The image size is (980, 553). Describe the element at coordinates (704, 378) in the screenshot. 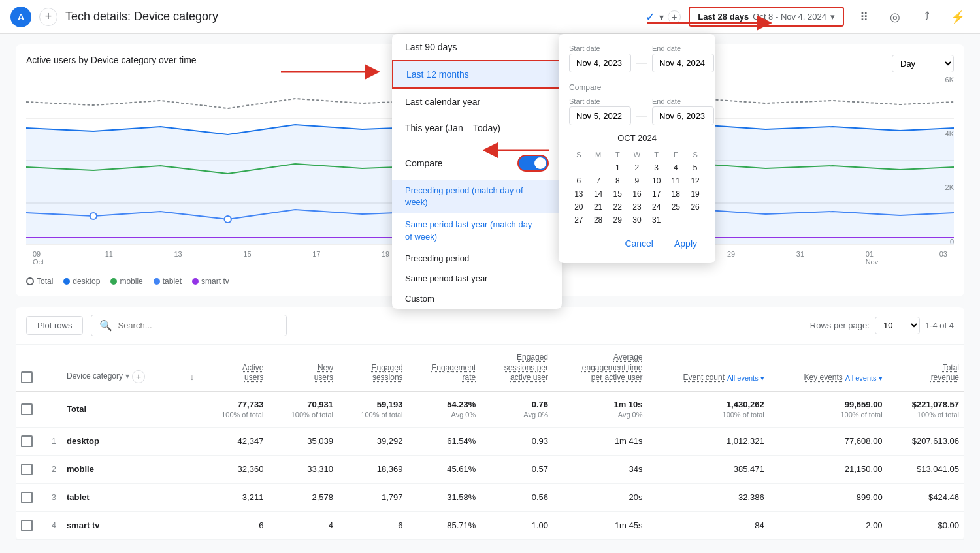

I see `event-count-col-header: Event count` at that location.